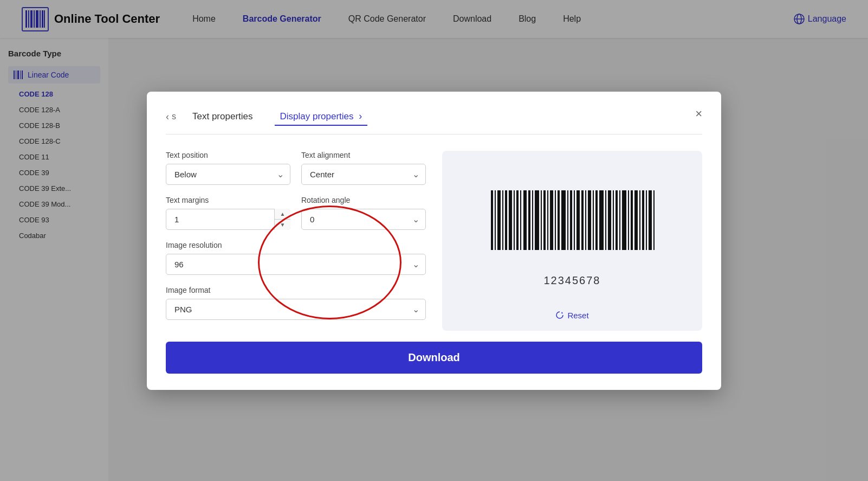  Describe the element at coordinates (167, 117) in the screenshot. I see `chevron-left-icon: ‹` at that location.